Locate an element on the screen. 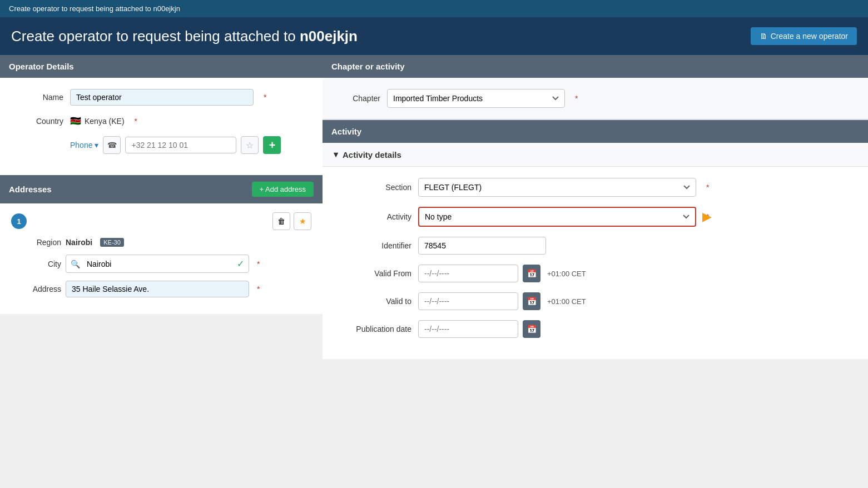  valid-from-label: Valid From is located at coordinates (375, 273).